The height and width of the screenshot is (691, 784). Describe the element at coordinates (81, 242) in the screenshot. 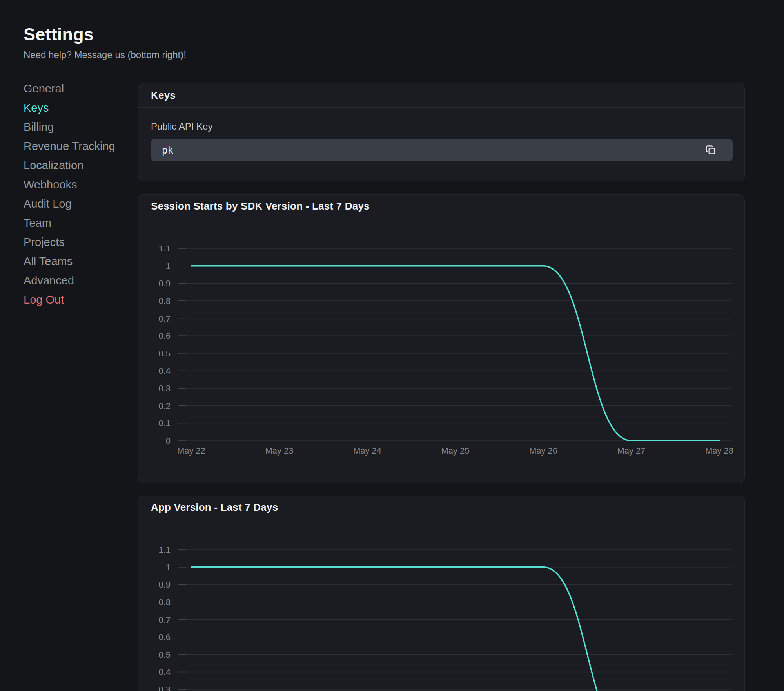

I see `sidebar-item-projects: Projects` at that location.